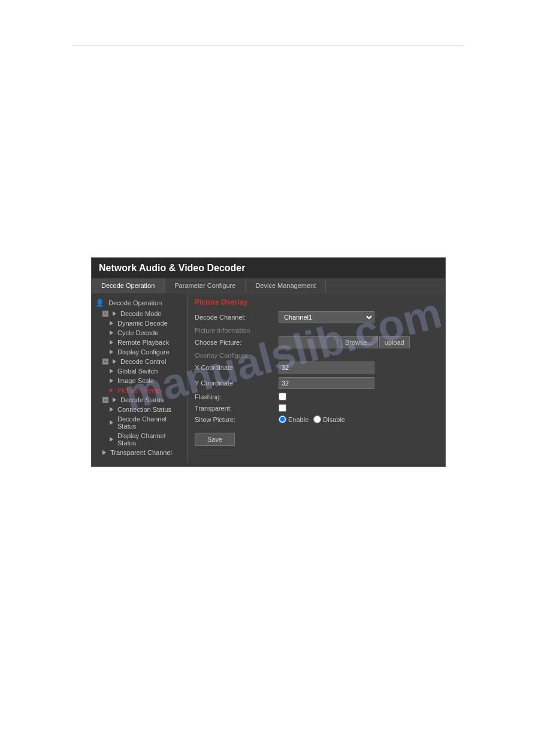 This screenshot has width=535, height=756. Describe the element at coordinates (139, 352) in the screenshot. I see `sidebar-item-display-configure: Display Configure` at that location.